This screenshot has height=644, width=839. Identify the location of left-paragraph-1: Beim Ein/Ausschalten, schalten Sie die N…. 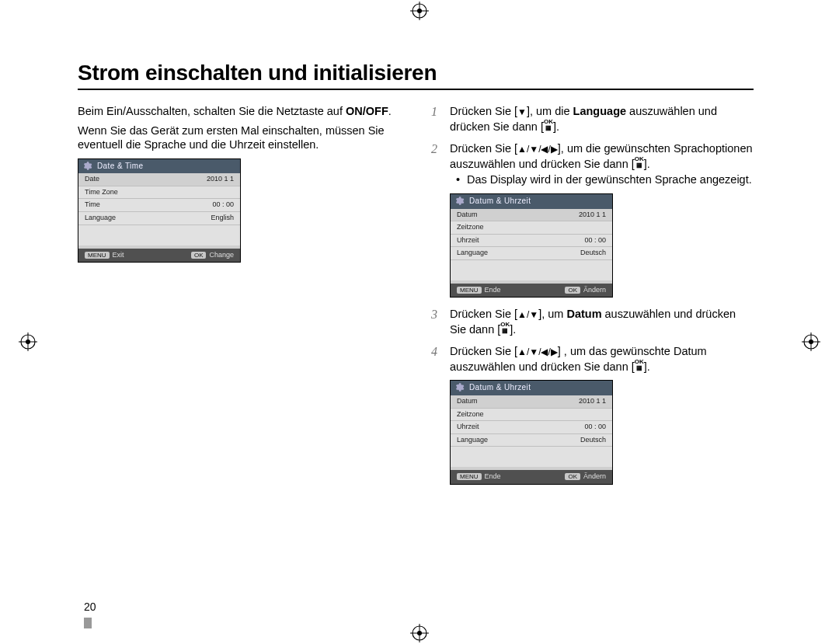
(239, 112).